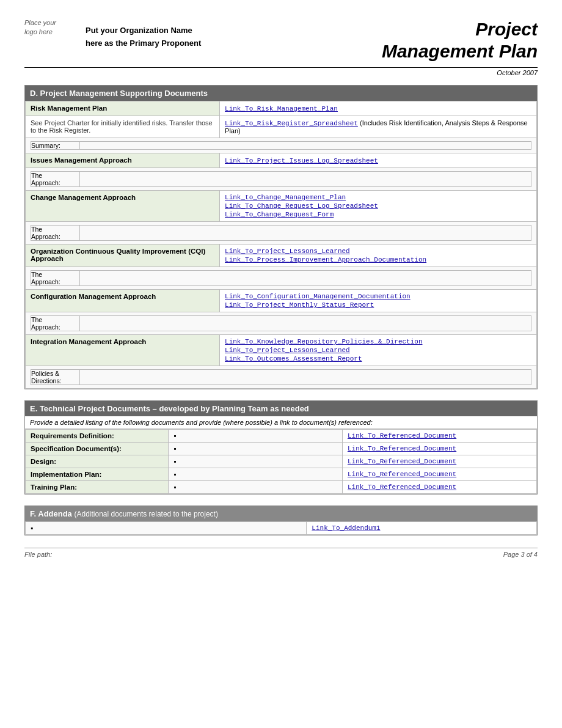  What do you see at coordinates (97, 436) in the screenshot?
I see `req-def-label: Requirements Definition:` at bounding box center [97, 436].